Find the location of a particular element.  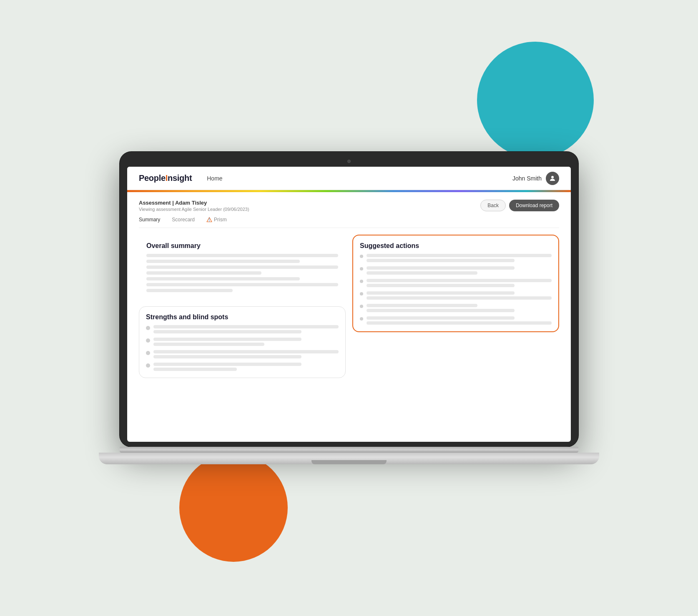

main-grid: Overall summary is located at coordinates (349, 306).